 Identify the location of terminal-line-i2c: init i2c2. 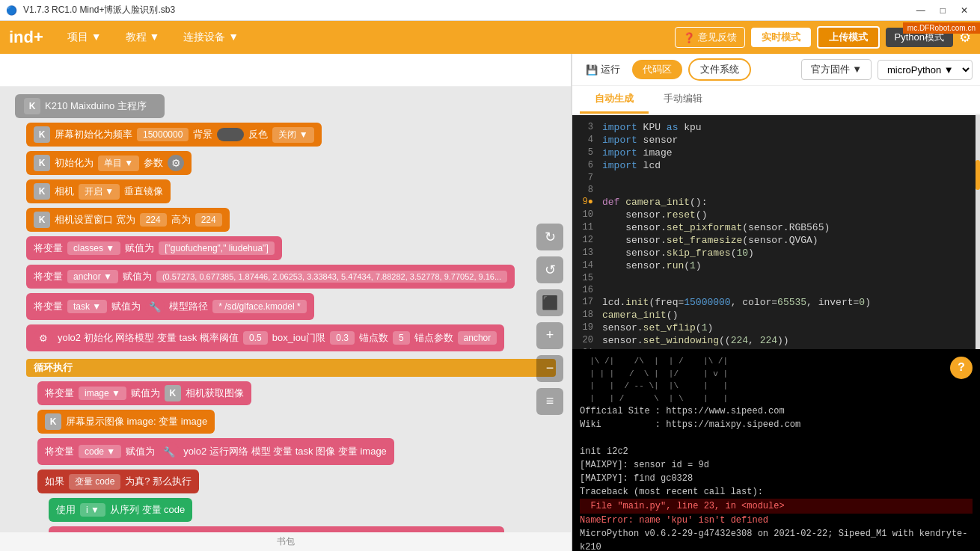
(777, 452).